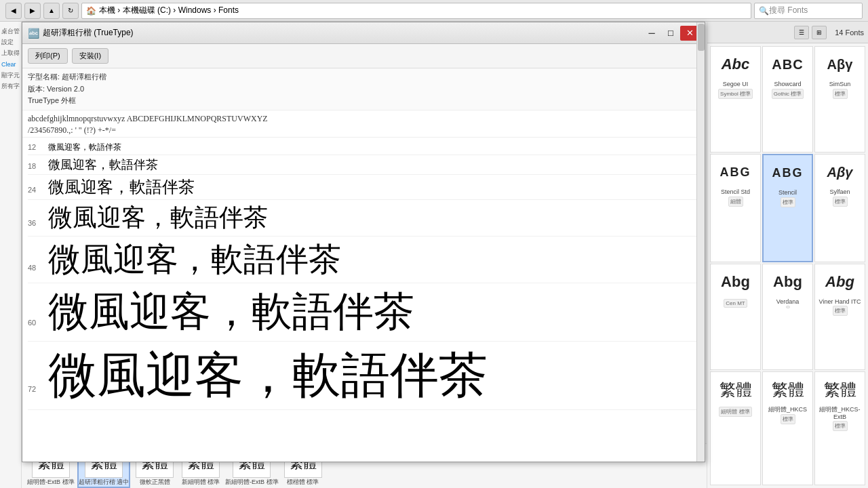  What do you see at coordinates (808, 11) in the screenshot?
I see `search-bar: 🔍 搜尋 Fonts` at bounding box center [808, 11].